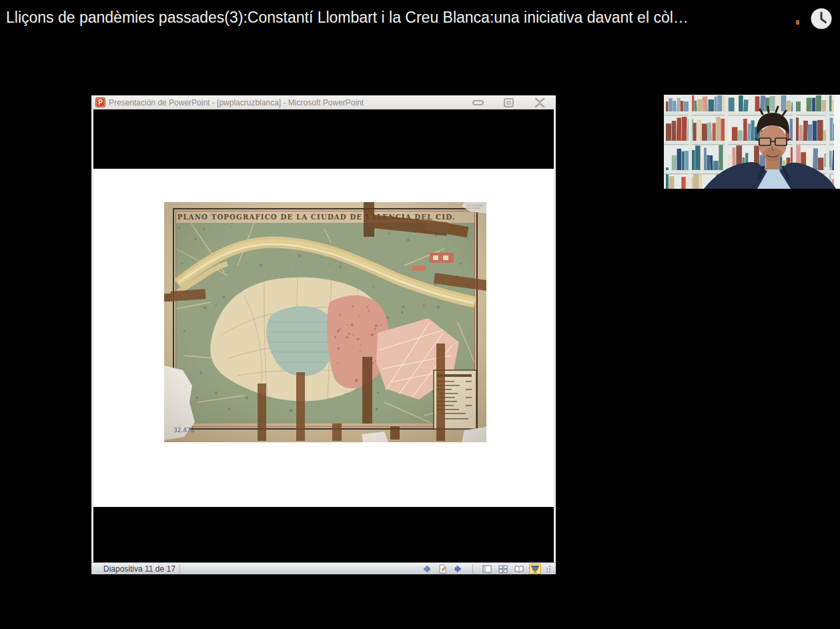 Image resolution: width=840 pixels, height=629 pixels. What do you see at coordinates (821, 19) in the screenshot?
I see `clock-icon` at bounding box center [821, 19].